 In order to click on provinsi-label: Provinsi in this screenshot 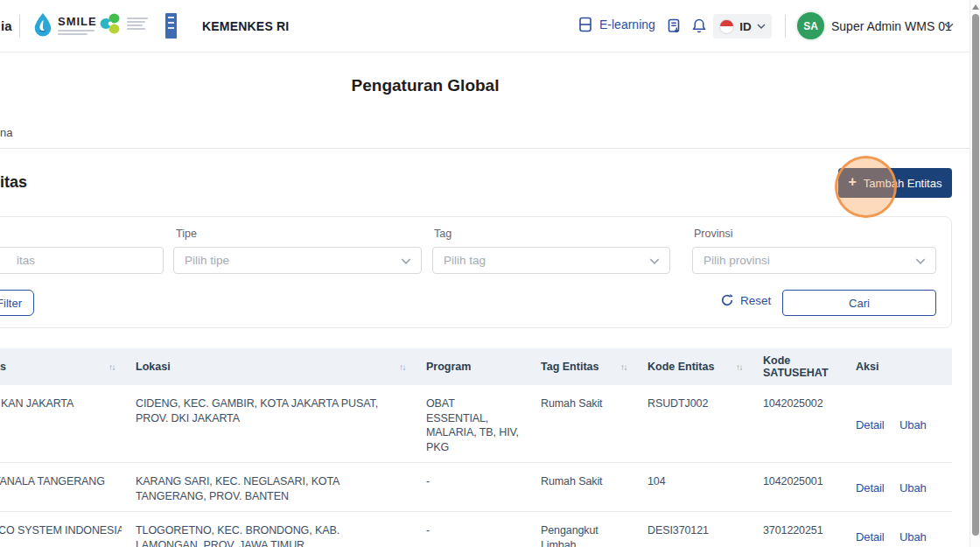, I will do `click(713, 234)`.